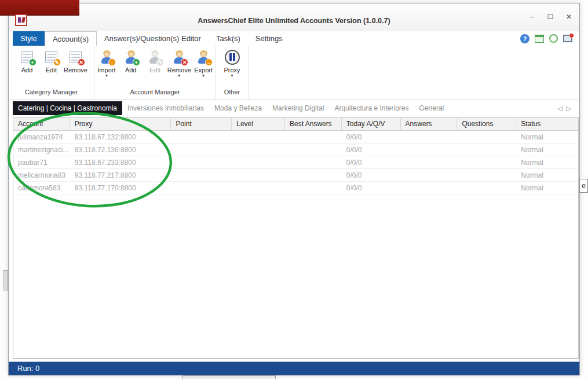  Describe the element at coordinates (120, 187) in the screenshot. I see `cell-proxy: 93.118.77.170:8800` at that location.